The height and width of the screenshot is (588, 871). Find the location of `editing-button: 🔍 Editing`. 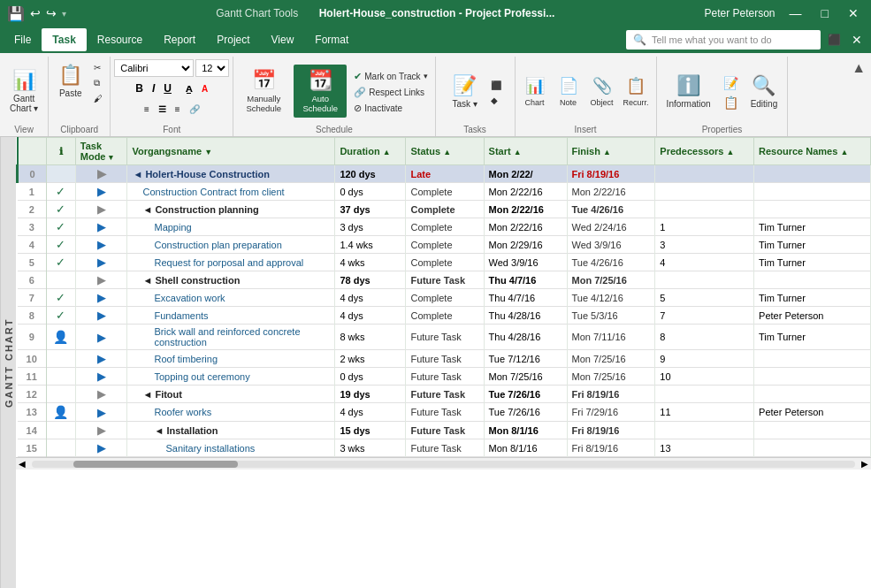

editing-button: 🔍 Editing is located at coordinates (764, 92).